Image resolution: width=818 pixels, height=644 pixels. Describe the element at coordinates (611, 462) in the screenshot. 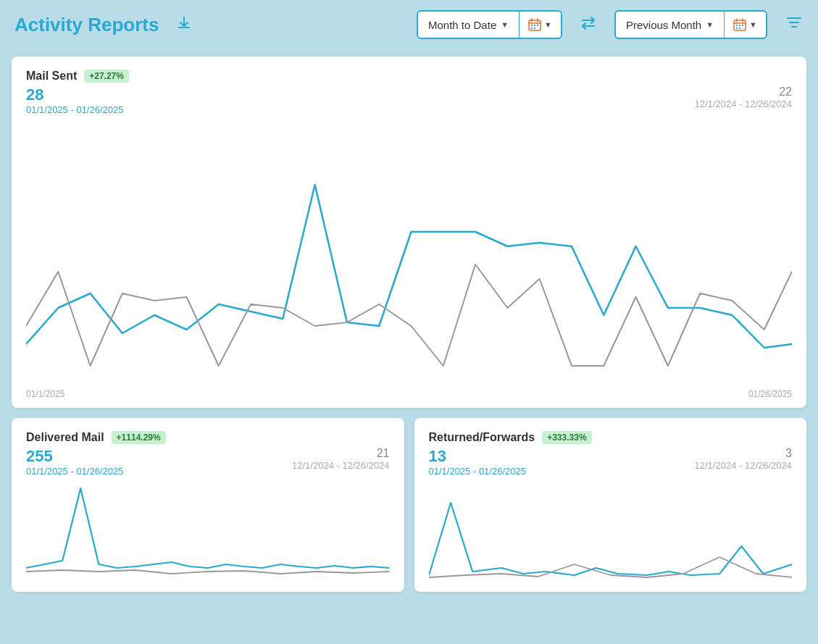

I see `returned-forwards-meta: 13 01/1/2025 - 01/26/2025 3 12/1/2024 - …` at that location.